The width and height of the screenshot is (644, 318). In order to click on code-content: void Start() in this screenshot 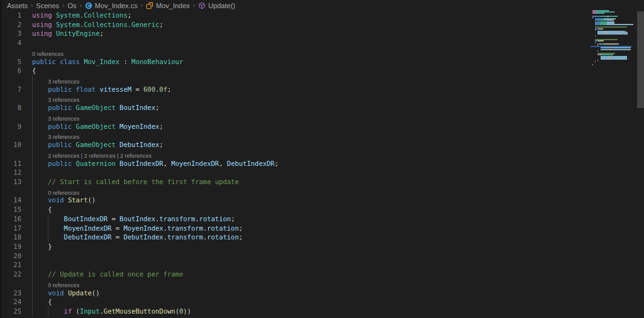, I will do `click(333, 200)`.